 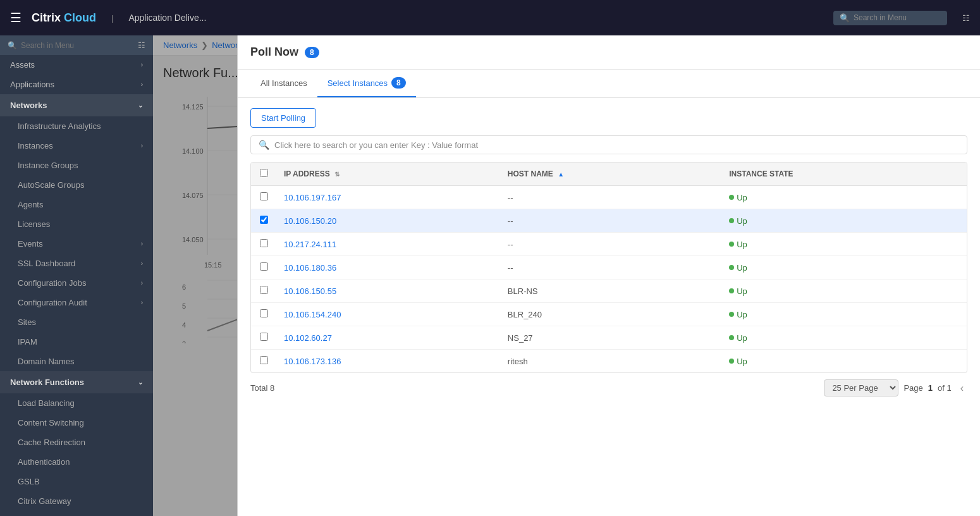 I want to click on row-host: NS_27, so click(x=611, y=338).